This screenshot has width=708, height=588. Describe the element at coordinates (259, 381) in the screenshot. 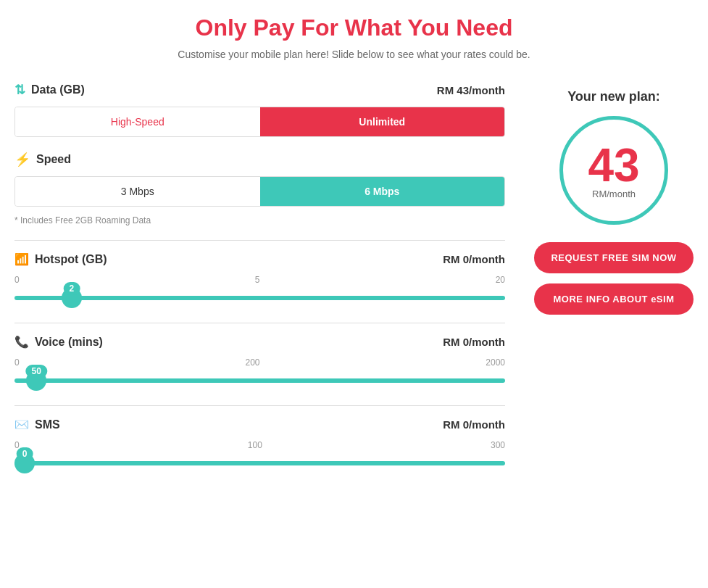

I see `voice-slider-wrapper: 50` at that location.